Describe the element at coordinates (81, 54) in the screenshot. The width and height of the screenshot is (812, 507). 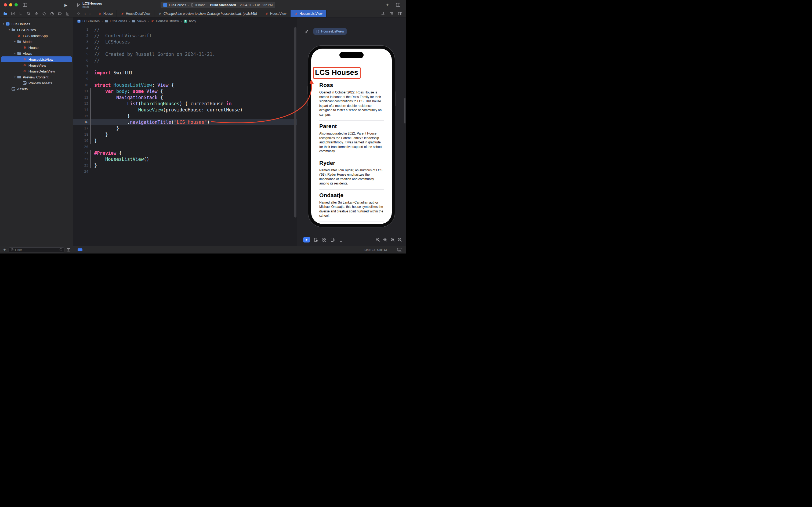
I see `line-number: 5` at that location.